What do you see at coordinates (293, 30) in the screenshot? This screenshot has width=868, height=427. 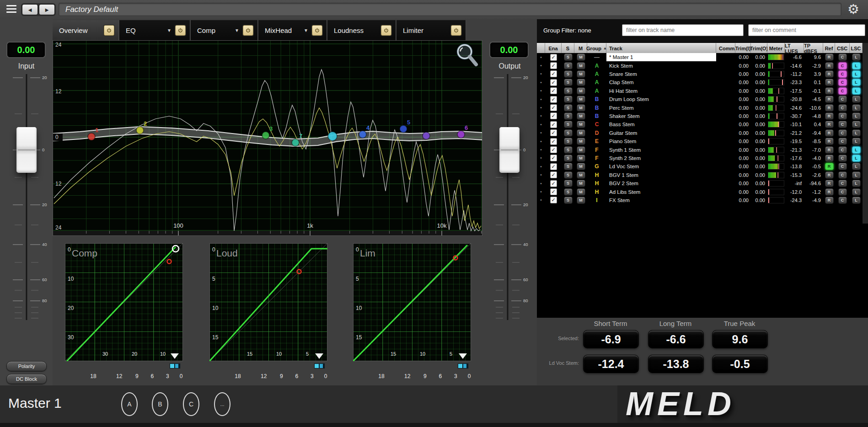 I see `tab-mixhead: MixHead▼` at bounding box center [293, 30].